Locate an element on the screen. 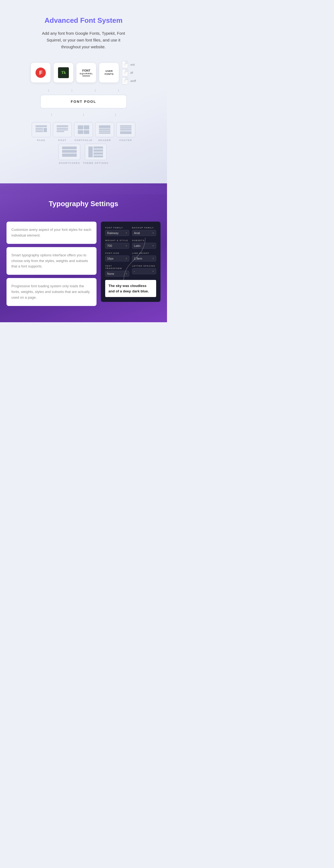 The width and height of the screenshot is (334, 868). footer-layout-icon is located at coordinates (126, 129).